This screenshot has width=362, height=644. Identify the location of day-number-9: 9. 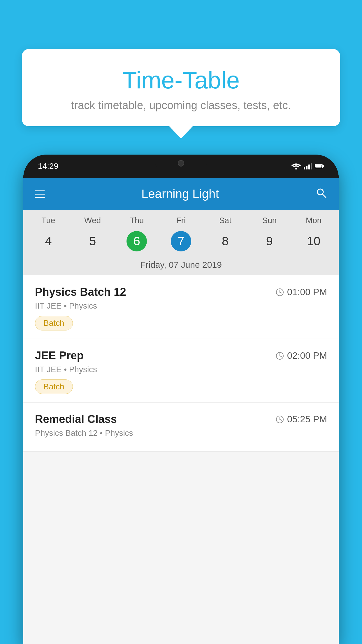
(270, 241).